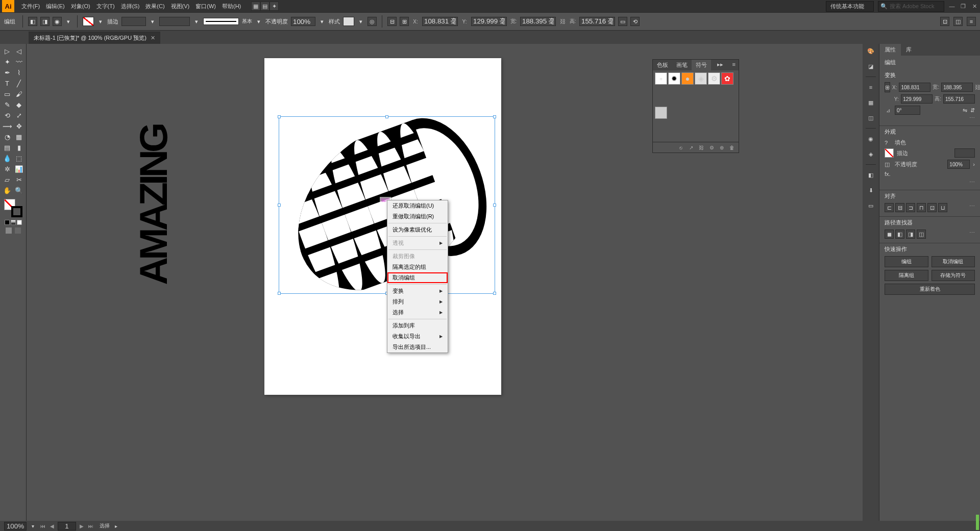 Image resolution: width=980 pixels, height=531 pixels. I want to click on type-tool-icon: T, so click(7, 83).